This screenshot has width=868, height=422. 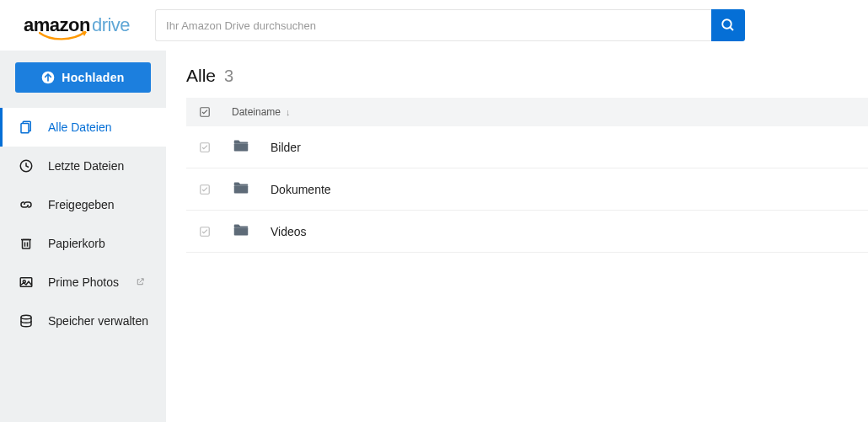 What do you see at coordinates (26, 166) in the screenshot?
I see `clock-icon` at bounding box center [26, 166].